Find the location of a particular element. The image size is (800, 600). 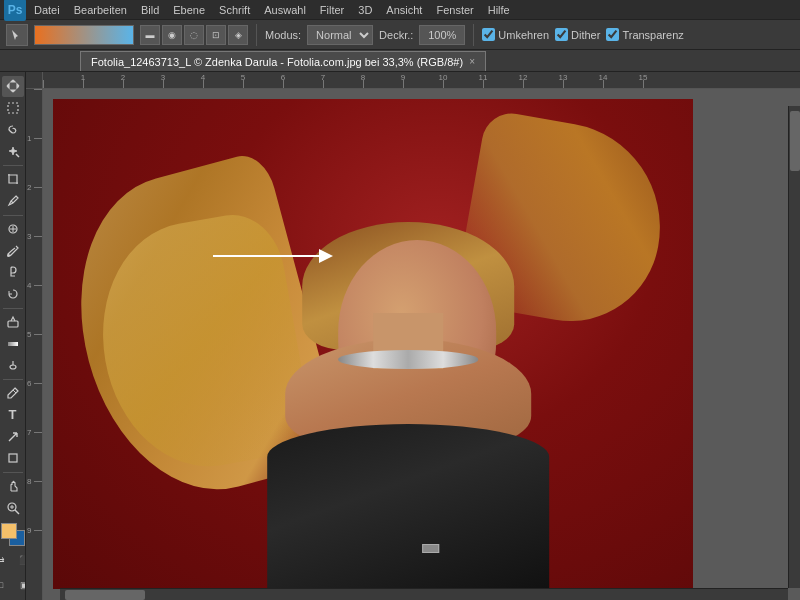

menu-schrift: Schrift is located at coordinates (234, 10).